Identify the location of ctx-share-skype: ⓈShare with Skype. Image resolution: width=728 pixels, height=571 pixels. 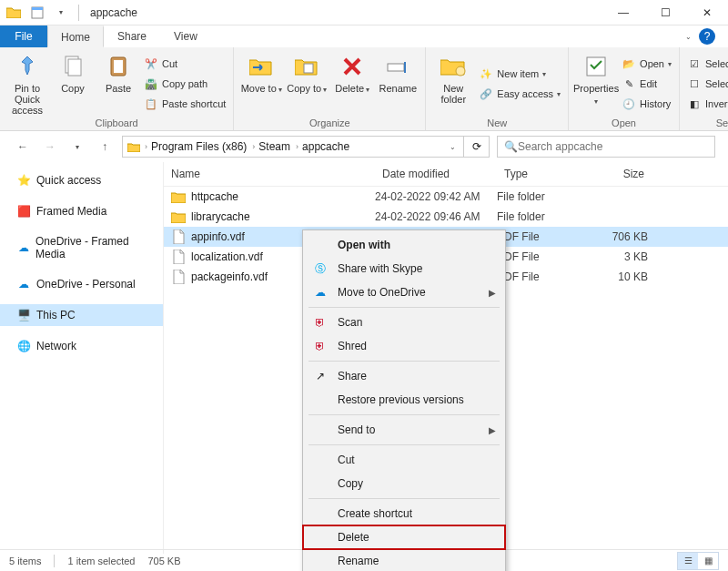
(404, 269).